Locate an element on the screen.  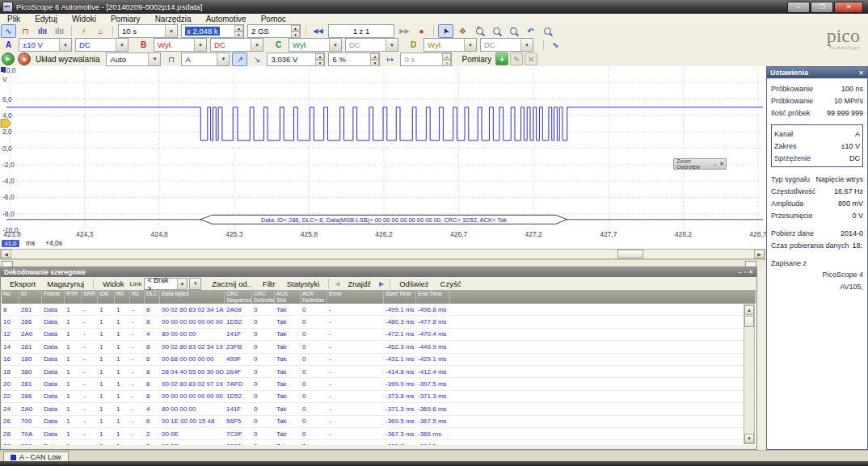
column-header-ack-delimiter: ACK Delimiter is located at coordinates (314, 297).